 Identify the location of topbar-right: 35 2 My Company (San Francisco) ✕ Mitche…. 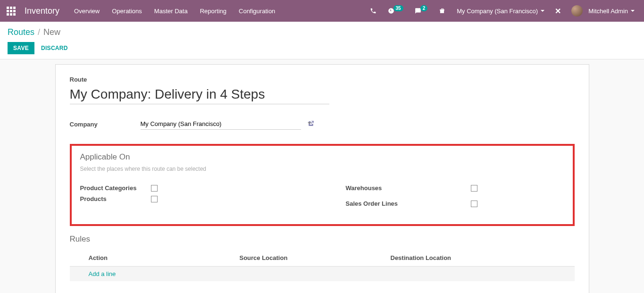
(502, 11).